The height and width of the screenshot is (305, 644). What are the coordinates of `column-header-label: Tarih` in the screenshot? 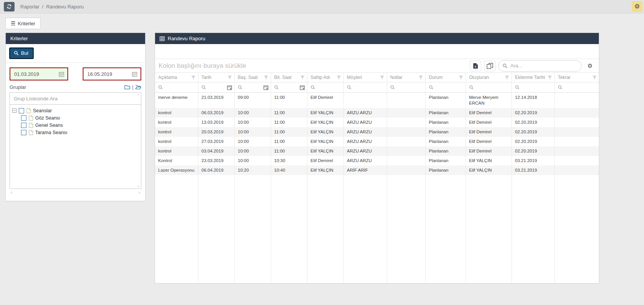 It's located at (214, 77).